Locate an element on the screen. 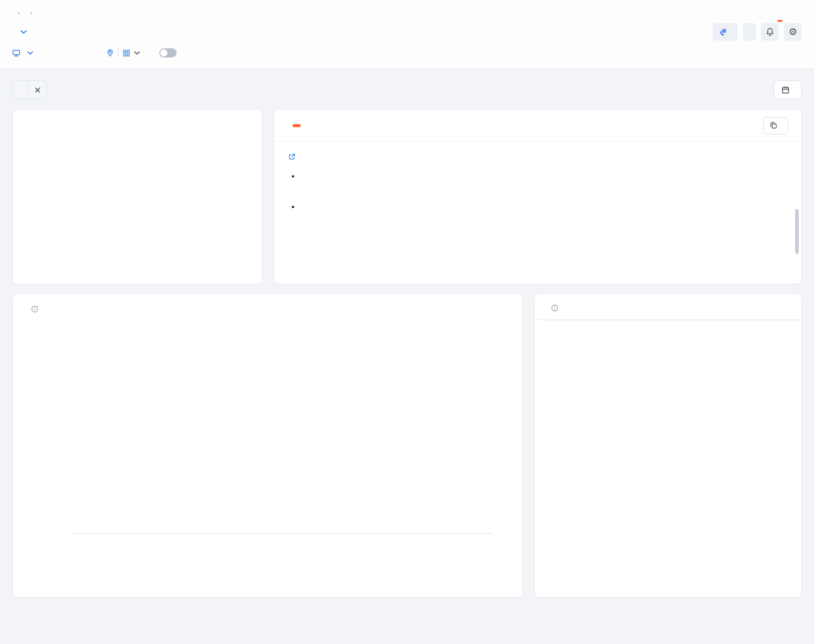 The image size is (814, 644). notification-badge is located at coordinates (780, 21).